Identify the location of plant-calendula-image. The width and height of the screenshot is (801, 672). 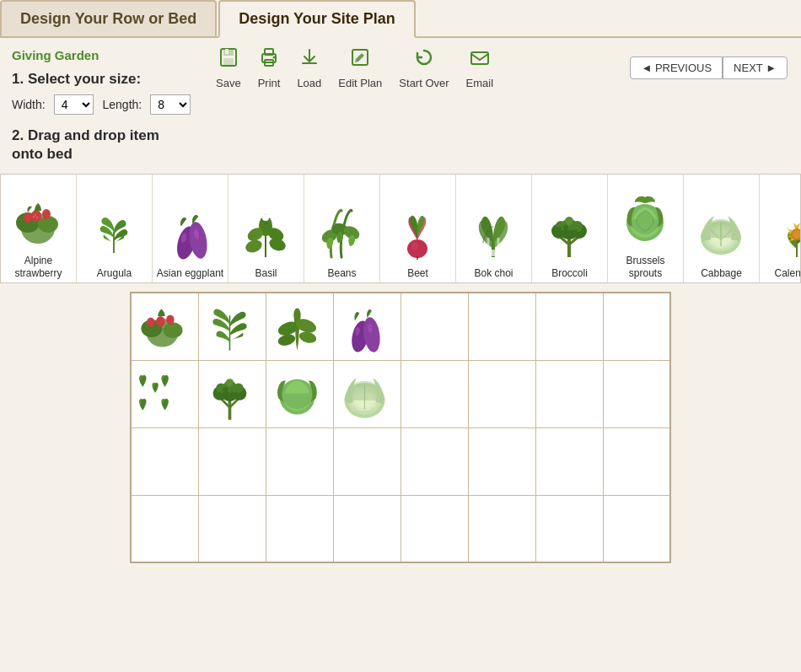
(786, 233).